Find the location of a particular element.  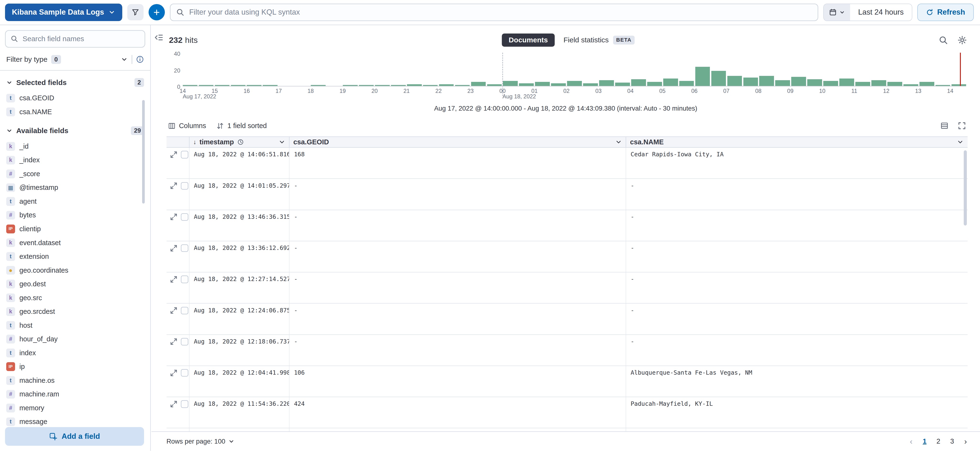

field-name: @timestamp is located at coordinates (39, 187).